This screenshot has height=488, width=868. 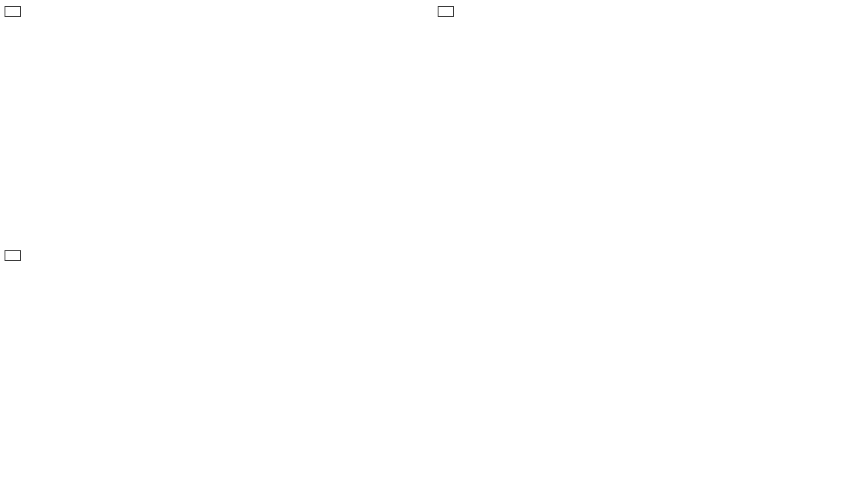 What do you see at coordinates (53, 238) in the screenshot?
I see `trace1-footer-start` at bounding box center [53, 238].